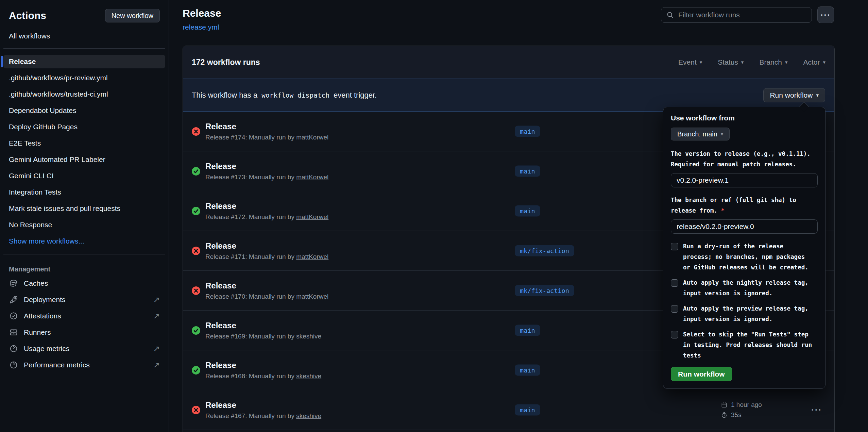 This screenshot has width=868, height=432. What do you see at coordinates (84, 36) in the screenshot?
I see `sidebar-item-all-workflows: All workflows` at bounding box center [84, 36].